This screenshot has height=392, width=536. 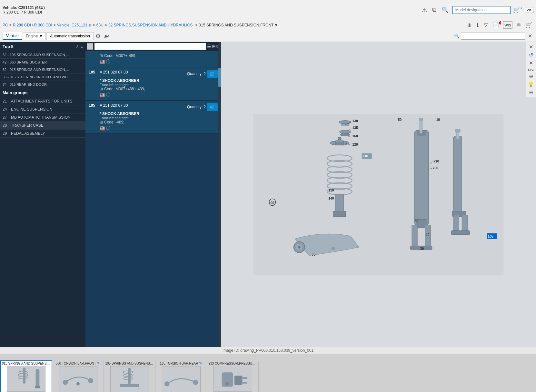 What do you see at coordinates (43, 84) in the screenshot?
I see `sidebar-item-top5-5: 74 - 015 REAR-END DOOR` at bounding box center [43, 84].